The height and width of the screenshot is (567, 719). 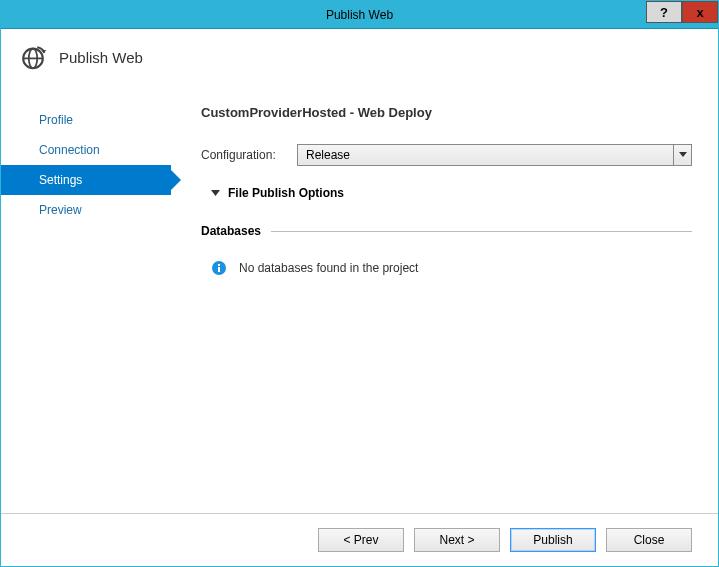 What do you see at coordinates (553, 540) in the screenshot?
I see `publish-button: Publish` at bounding box center [553, 540].